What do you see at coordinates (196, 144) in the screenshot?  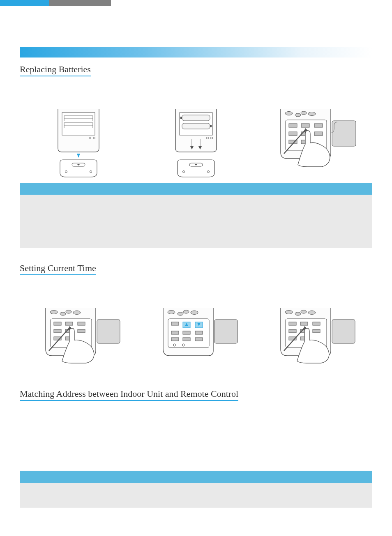 I see `illus-remote-insert-batteries` at bounding box center [196, 144].